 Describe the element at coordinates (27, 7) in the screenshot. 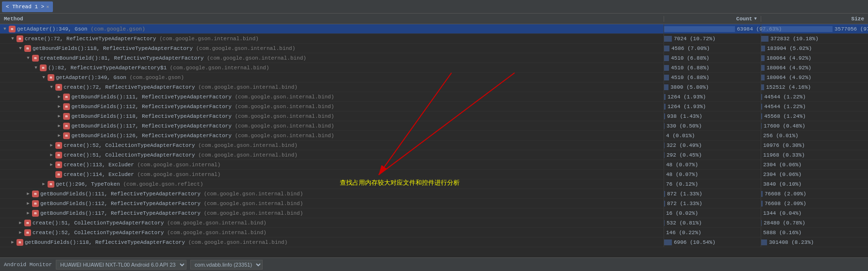

I see `thread-tab: < Thread 1 > ✕` at that location.